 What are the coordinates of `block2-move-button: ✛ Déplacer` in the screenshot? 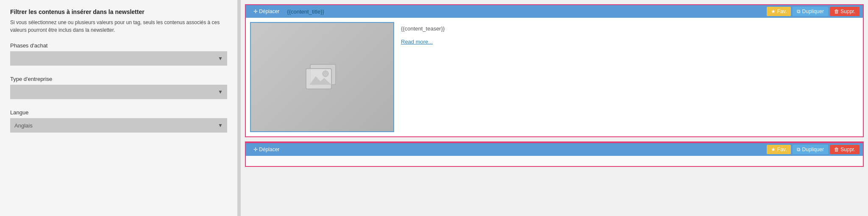 It's located at (266, 150).